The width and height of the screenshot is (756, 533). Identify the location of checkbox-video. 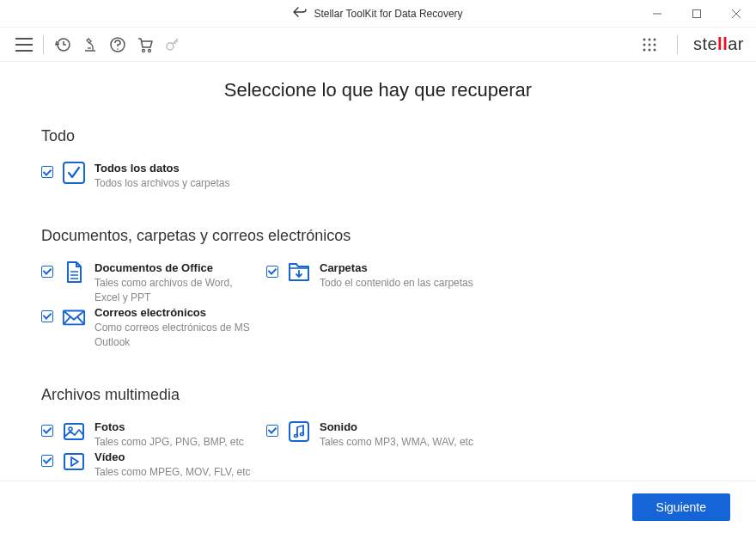
(47, 461).